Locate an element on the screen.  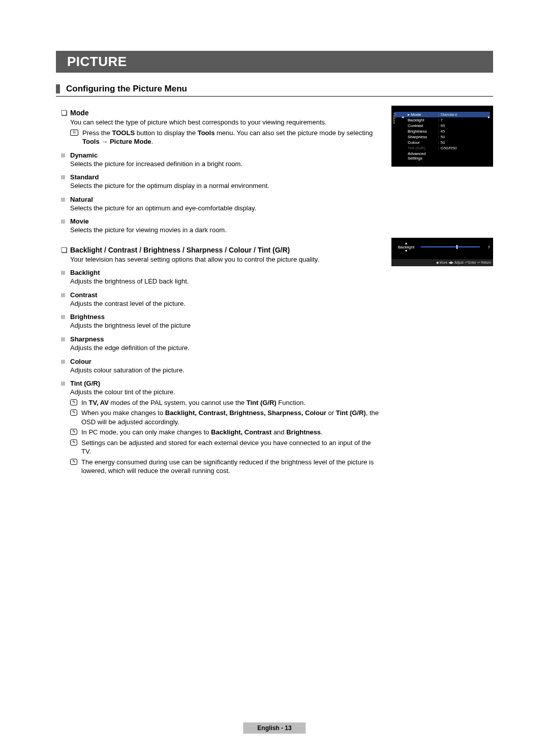
adjust-option-desc: Adjusts colour saturation of the picture… is located at coordinates (226, 370).